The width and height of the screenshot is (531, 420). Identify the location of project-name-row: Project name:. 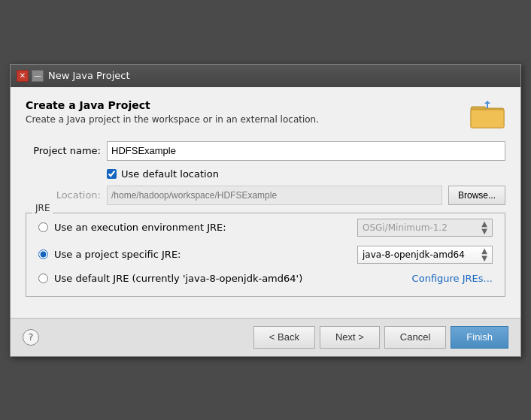
(266, 151).